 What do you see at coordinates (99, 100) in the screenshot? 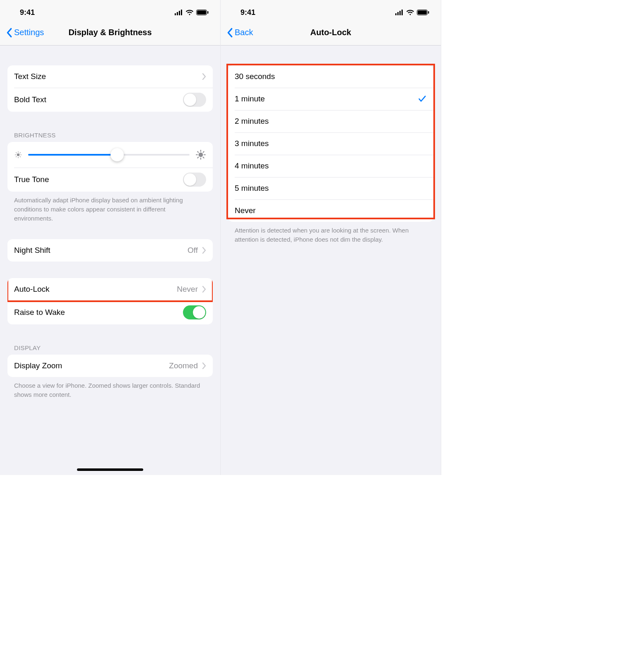
I see `bold-text-label: Bold Text` at bounding box center [99, 100].